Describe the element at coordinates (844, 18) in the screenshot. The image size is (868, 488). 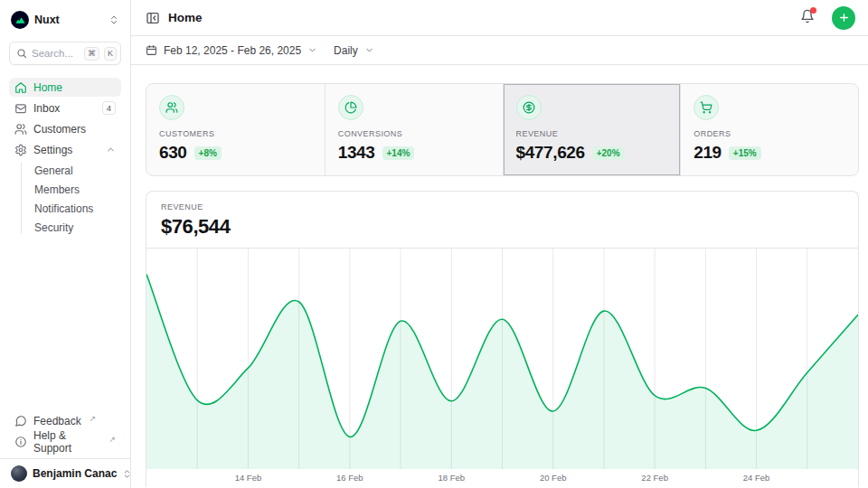
I see `plus-icon` at that location.